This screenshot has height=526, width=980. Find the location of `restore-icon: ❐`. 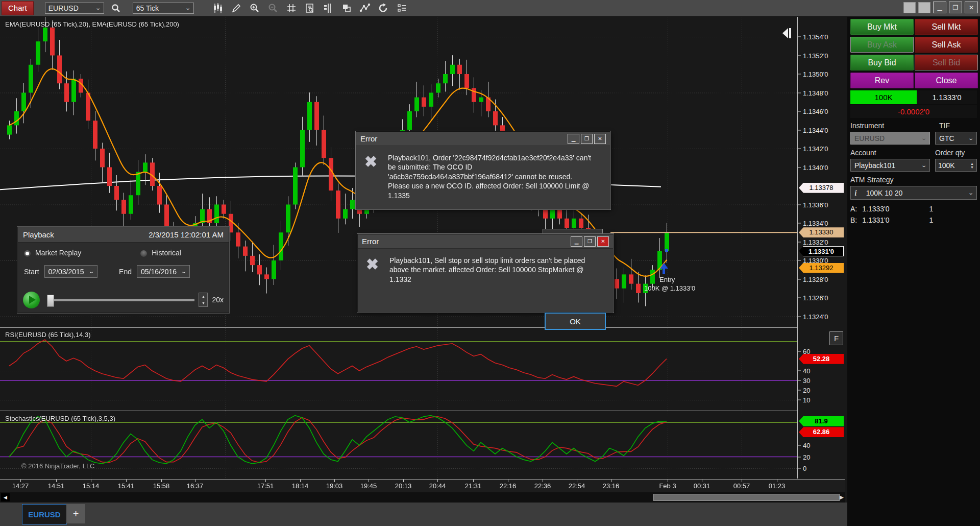

restore-icon: ❐ is located at coordinates (955, 7).